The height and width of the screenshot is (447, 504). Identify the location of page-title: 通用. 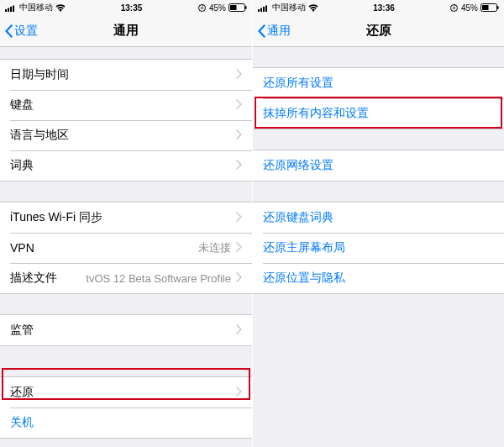
(126, 30).